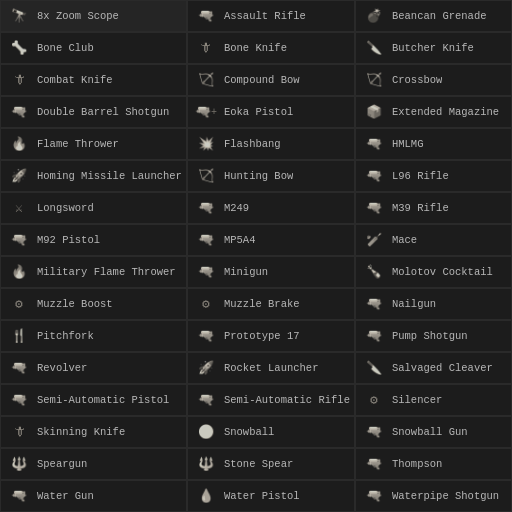 The width and height of the screenshot is (512, 512). Describe the element at coordinates (287, 400) in the screenshot. I see `weapon-label: Semi-Automatic Rifle` at that location.